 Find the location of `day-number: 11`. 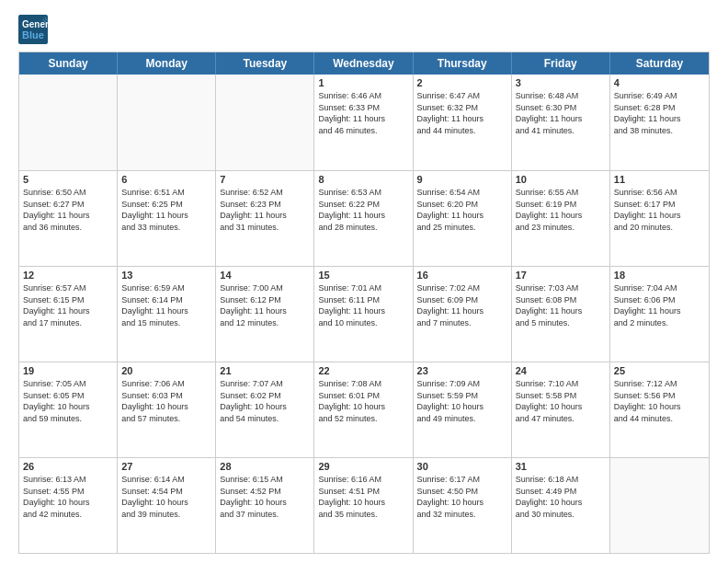

day-number: 11 is located at coordinates (660, 179).